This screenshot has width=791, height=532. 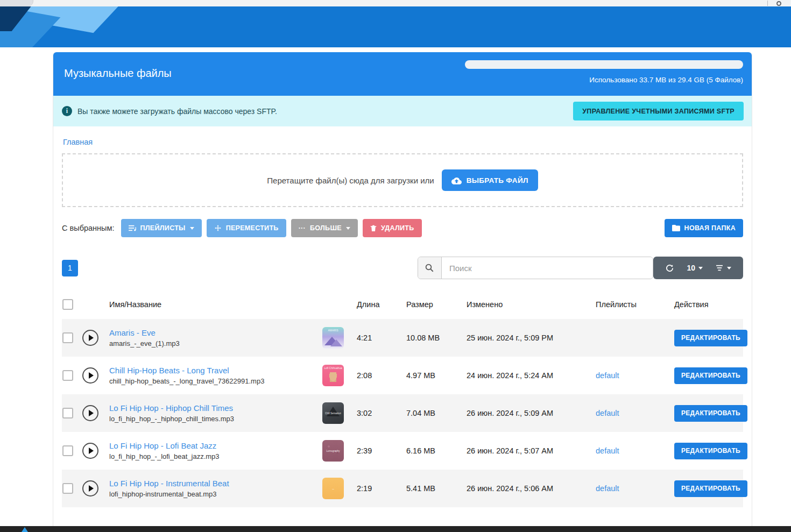 I want to click on file-length: 2:19, so click(x=382, y=488).